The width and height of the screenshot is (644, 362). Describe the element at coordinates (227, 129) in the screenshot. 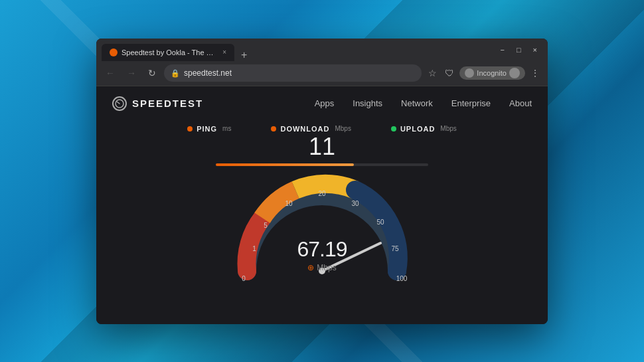

I see `ping-unit: ms` at that location.